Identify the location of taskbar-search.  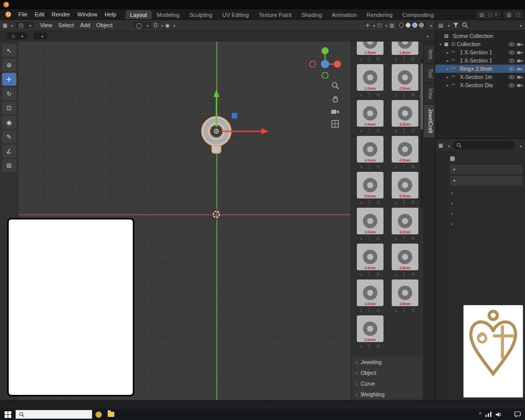
(54, 414).